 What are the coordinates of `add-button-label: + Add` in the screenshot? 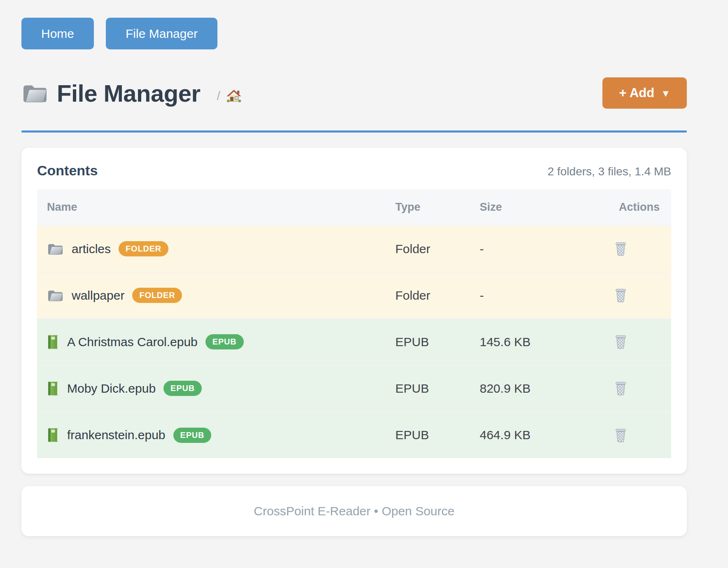 It's located at (637, 93).